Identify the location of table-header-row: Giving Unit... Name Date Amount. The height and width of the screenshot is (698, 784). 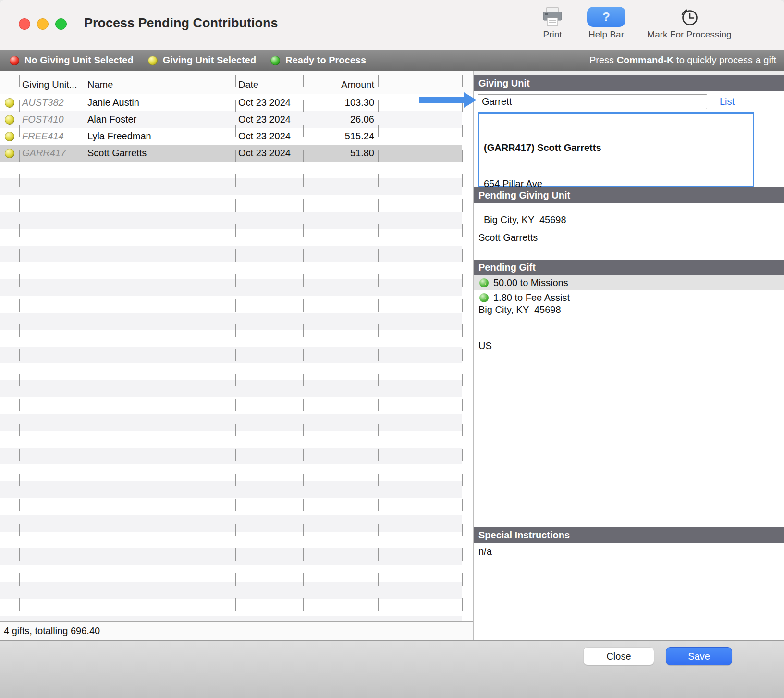
(236, 83).